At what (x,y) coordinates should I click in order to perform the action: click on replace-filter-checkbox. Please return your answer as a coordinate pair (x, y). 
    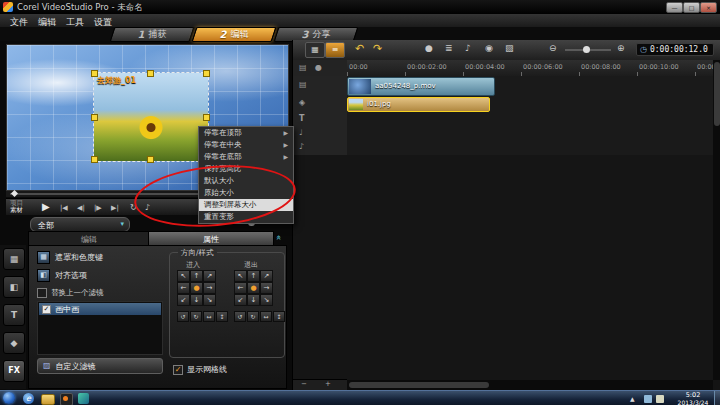
    Looking at the image, I should click on (42, 293).